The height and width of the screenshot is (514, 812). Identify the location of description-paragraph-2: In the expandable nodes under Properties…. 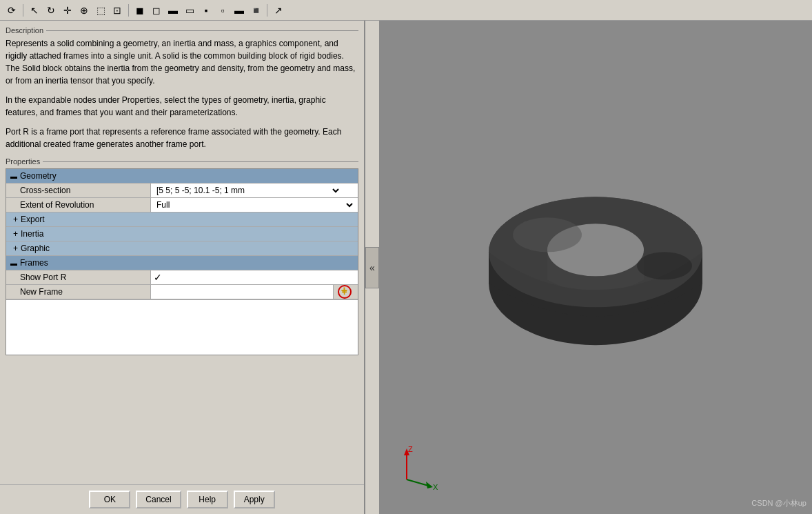
(182, 106).